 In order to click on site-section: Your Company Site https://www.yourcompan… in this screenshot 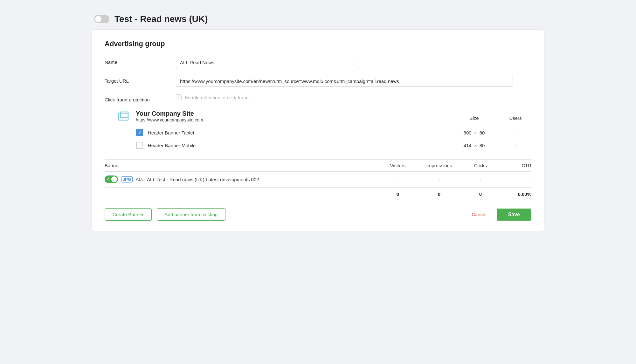, I will do `click(318, 131)`.